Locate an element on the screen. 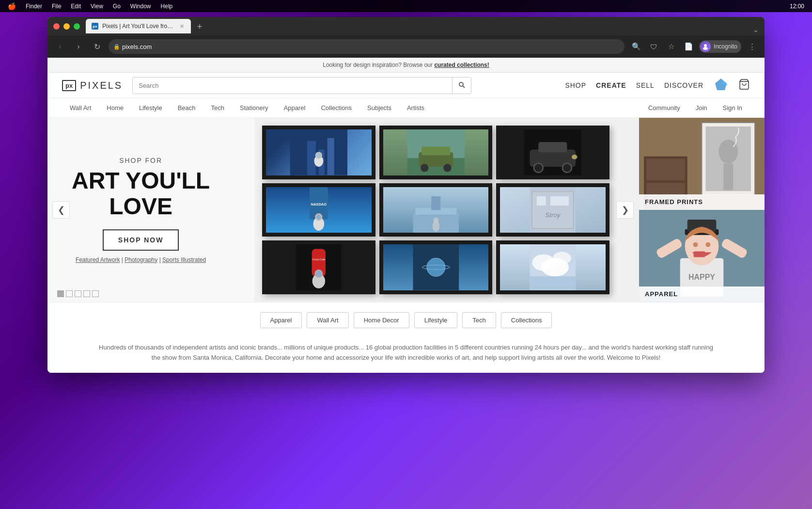  mac-menu-help: Help is located at coordinates (167, 6).